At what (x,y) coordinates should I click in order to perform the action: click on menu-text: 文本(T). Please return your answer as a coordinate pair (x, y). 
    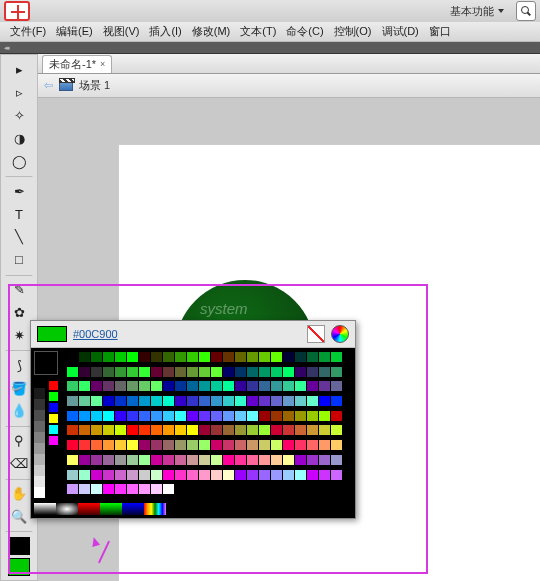
    Looking at the image, I should click on (258, 32).